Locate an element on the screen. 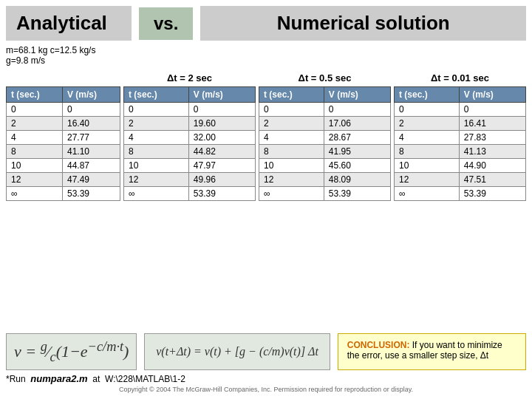 This screenshot has height=399, width=532. numerical-table-2: t (sec.)V (m/s)00216.41427.83841.131044.… is located at coordinates (460, 143).